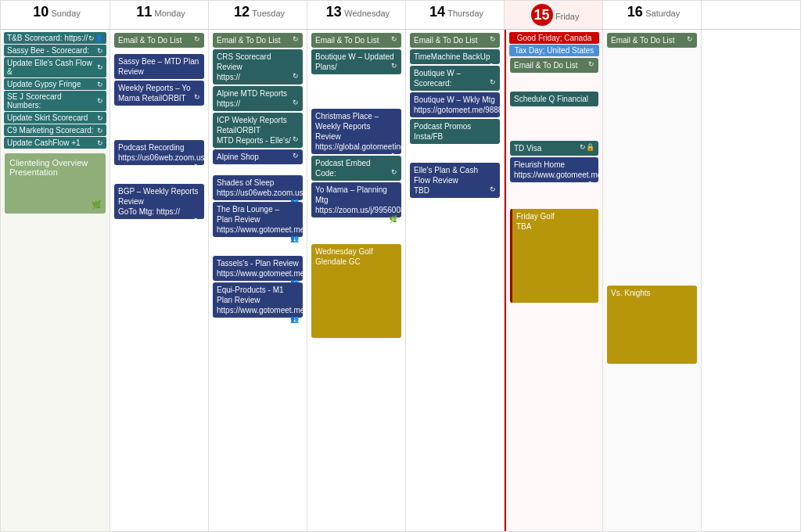 The width and height of the screenshot is (801, 532). What do you see at coordinates (455, 131) in the screenshot?
I see `list-item: Podcast PromosInsta/FB` at bounding box center [455, 131].